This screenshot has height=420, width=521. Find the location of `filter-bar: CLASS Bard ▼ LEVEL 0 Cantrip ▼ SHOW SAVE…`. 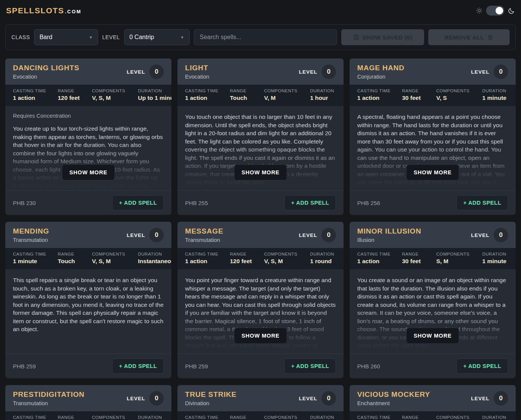

filter-bar: CLASS Bard ▼ LEVEL 0 Cantrip ▼ SHOW SAVE… is located at coordinates (261, 37).